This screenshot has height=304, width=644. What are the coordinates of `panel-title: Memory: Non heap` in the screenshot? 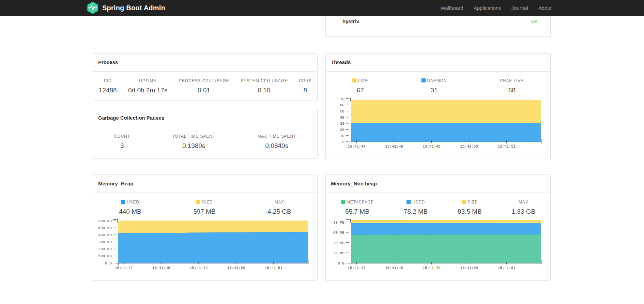 It's located at (438, 184).